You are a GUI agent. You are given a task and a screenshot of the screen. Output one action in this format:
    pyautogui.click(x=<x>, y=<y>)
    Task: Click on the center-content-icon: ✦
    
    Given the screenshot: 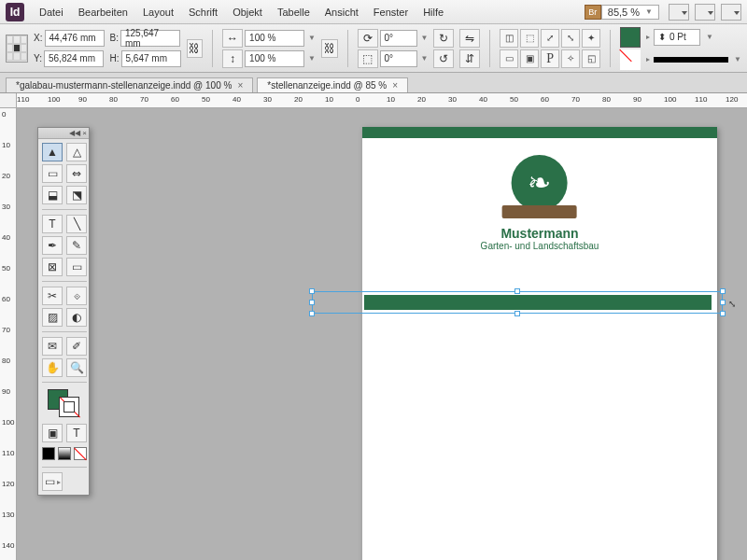 What is the action you would take?
    pyautogui.click(x=591, y=38)
    